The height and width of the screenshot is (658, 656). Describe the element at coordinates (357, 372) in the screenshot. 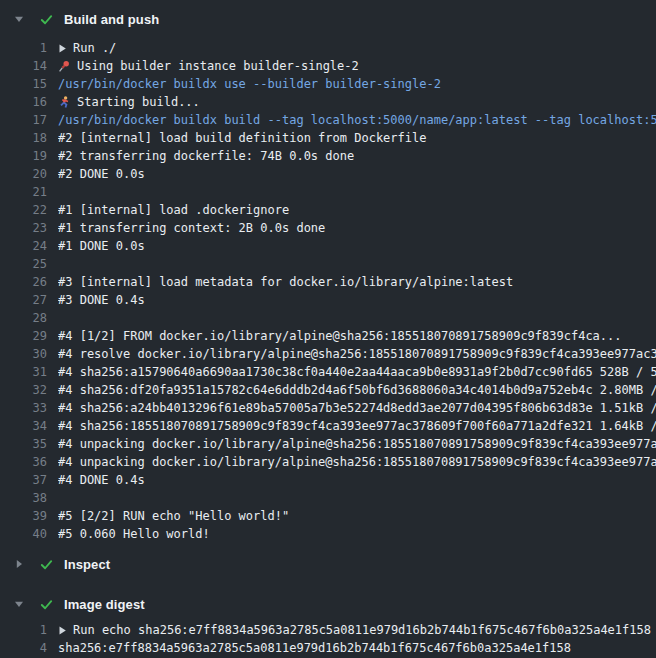

I see `log-text: #4 sha256:a15790640a6690aa1730c38cf0a440…` at that location.